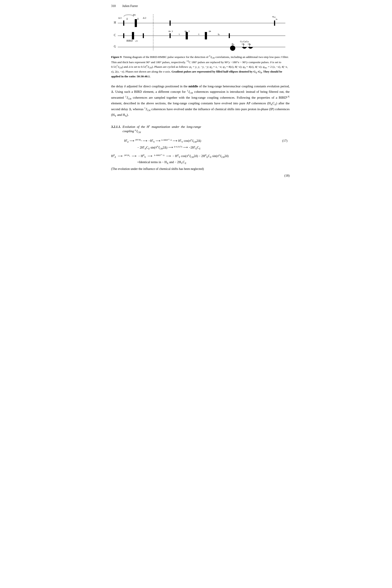  I want to click on eq18-number: (18), so click(200, 176).